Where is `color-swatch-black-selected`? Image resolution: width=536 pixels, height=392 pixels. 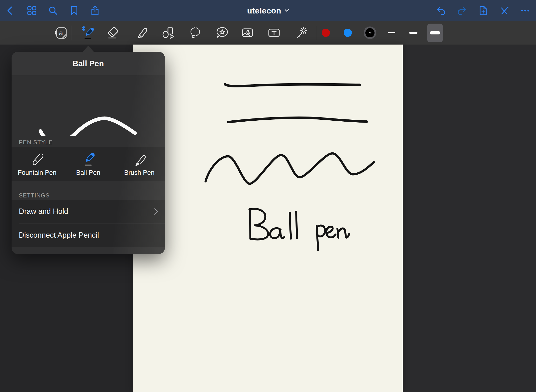 color-swatch-black-selected is located at coordinates (370, 33).